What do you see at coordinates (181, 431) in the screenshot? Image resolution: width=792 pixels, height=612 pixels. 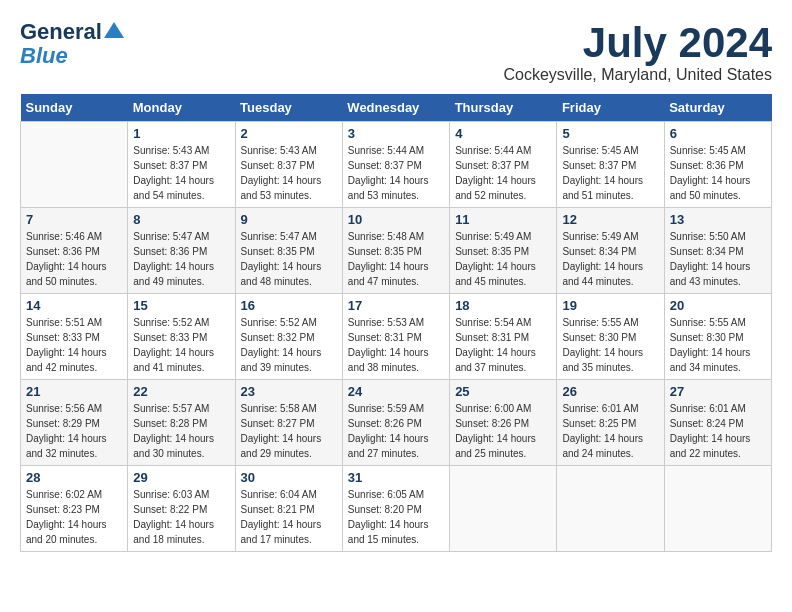 I see `day-info: Sunrise: 5:57 AMSunset: 8:28 PMDaylight:…` at bounding box center [181, 431].